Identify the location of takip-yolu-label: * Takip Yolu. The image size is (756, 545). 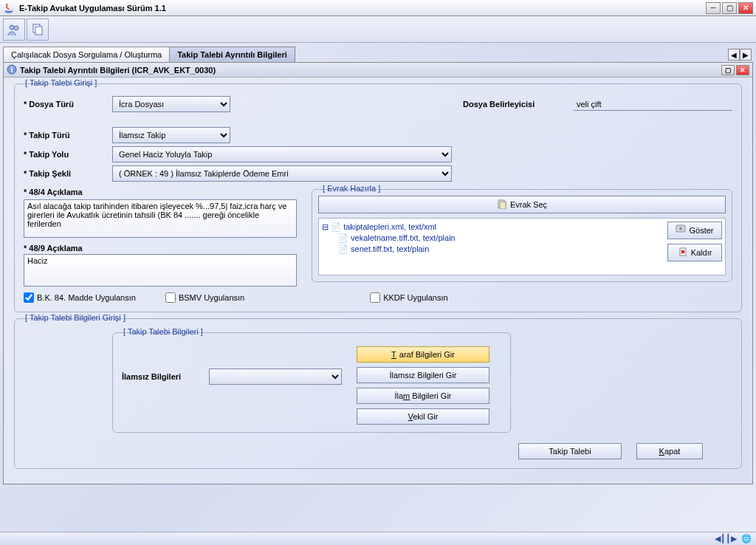
(61, 154).